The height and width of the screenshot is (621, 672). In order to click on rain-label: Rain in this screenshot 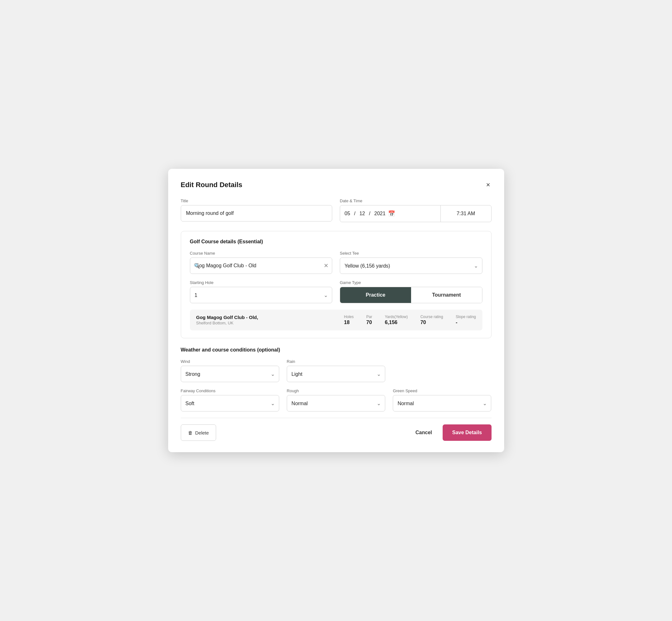, I will do `click(336, 362)`.